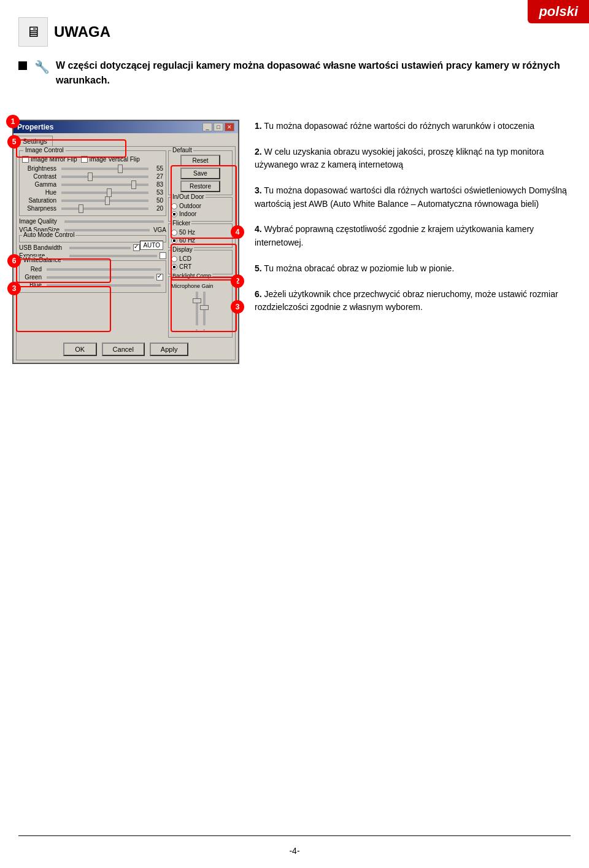 This screenshot has height=868, width=589. What do you see at coordinates (218, 127) in the screenshot?
I see `titlebar-buttons: _ □ ✕` at bounding box center [218, 127].